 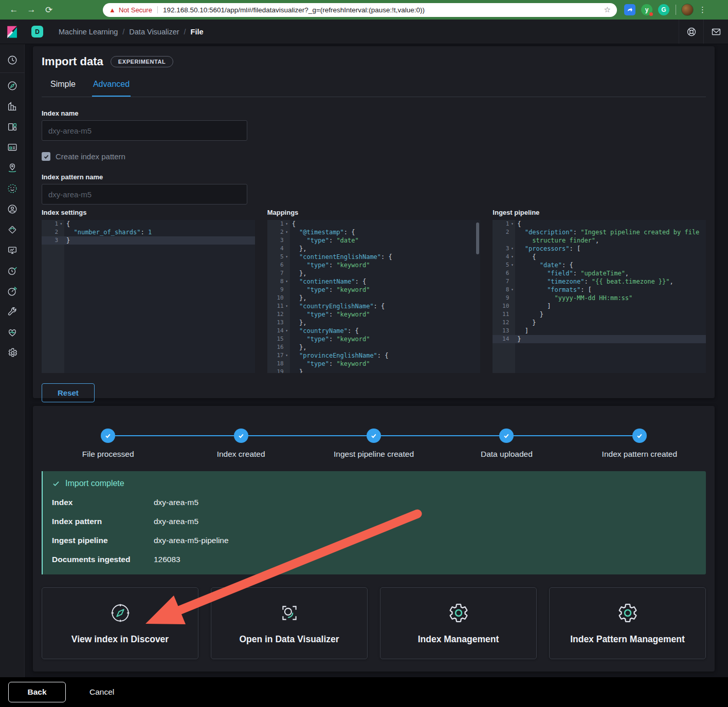 What do you see at coordinates (374, 298) in the screenshot?
I see `code-line: 10 },` at bounding box center [374, 298].